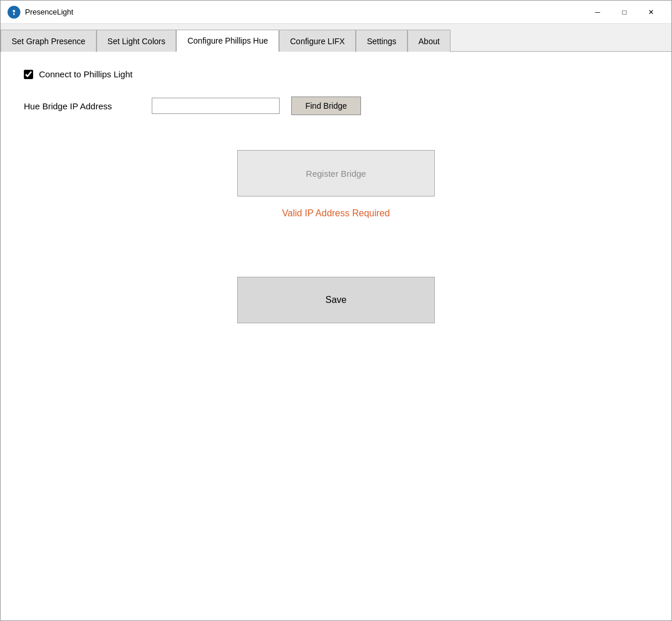 This screenshot has height=621, width=672. Describe the element at coordinates (317, 41) in the screenshot. I see `tab-configure-lifx: Configure LIFX` at that location.